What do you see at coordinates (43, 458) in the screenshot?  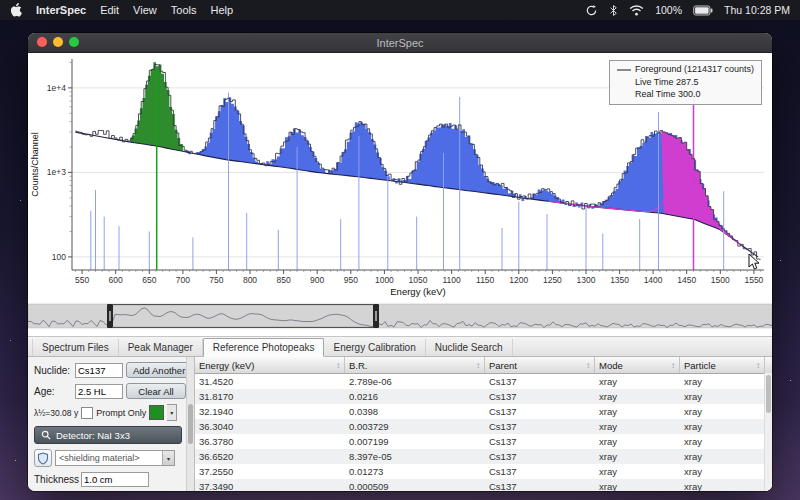 I see `shield-icon` at bounding box center [43, 458].